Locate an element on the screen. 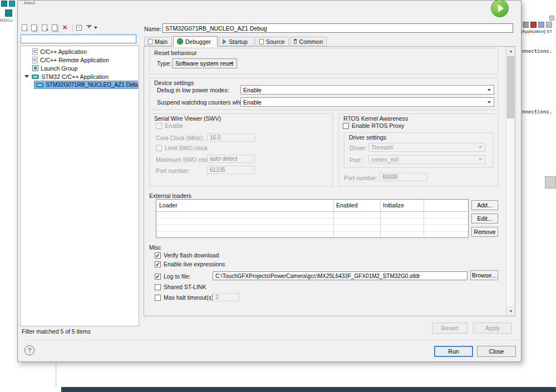  external-loaders-table: Loader Enabled Initialize is located at coordinates (312, 219).